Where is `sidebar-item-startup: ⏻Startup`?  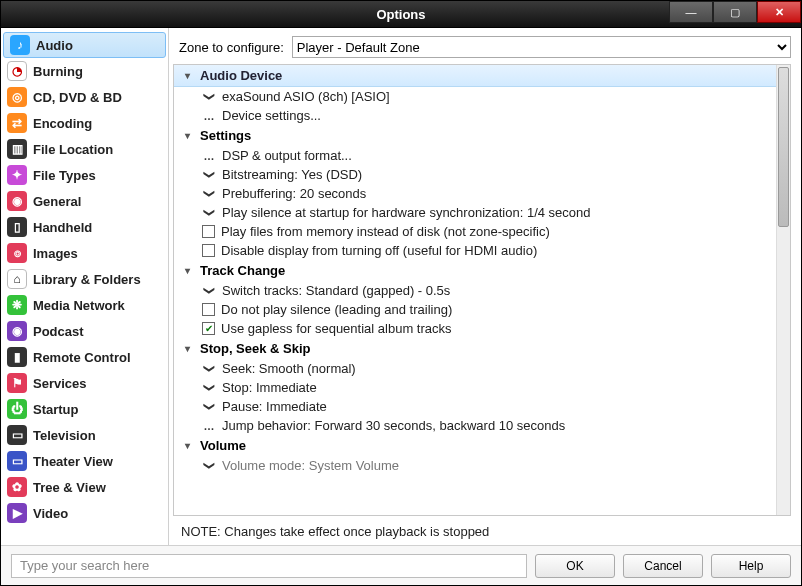
sidebar-item-startup: ⏻Startup is located at coordinates (84, 409).